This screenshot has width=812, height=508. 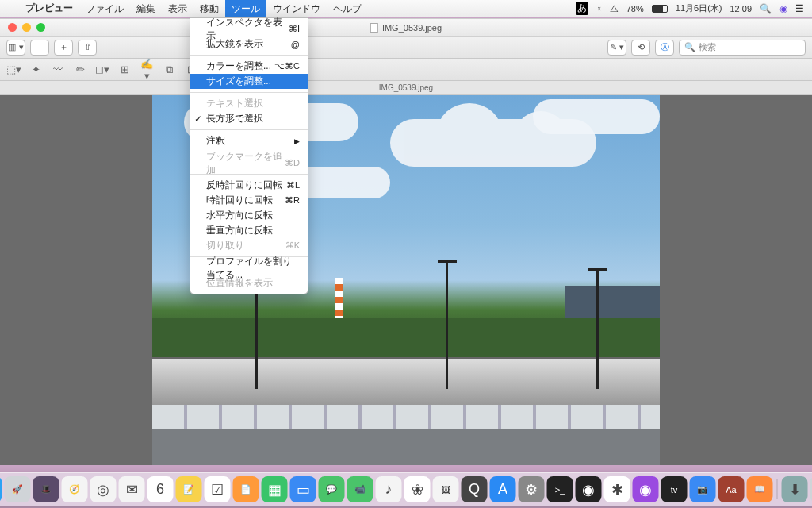 What do you see at coordinates (132, 489) in the screenshot?
I see `dock-app-mail: ✉` at bounding box center [132, 489].